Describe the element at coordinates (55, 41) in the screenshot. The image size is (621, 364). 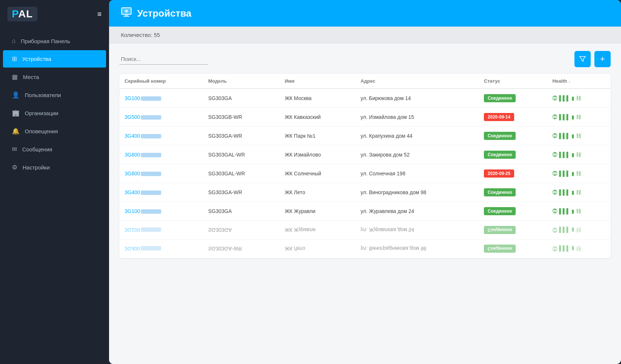
I see `sidebar-item-dashboard: ⌂ Приборная Панель` at that location.